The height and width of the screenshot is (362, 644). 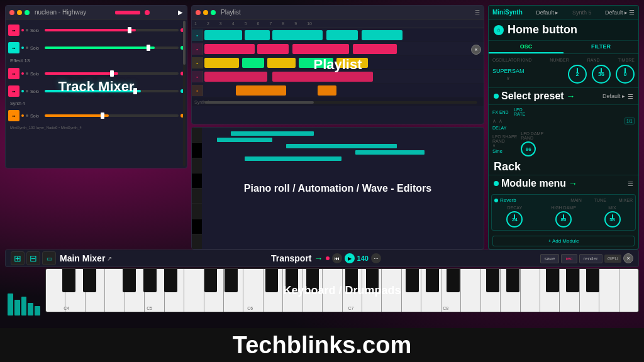 What do you see at coordinates (616, 13) in the screenshot?
I see `default-label: Default ▸` at bounding box center [616, 13].